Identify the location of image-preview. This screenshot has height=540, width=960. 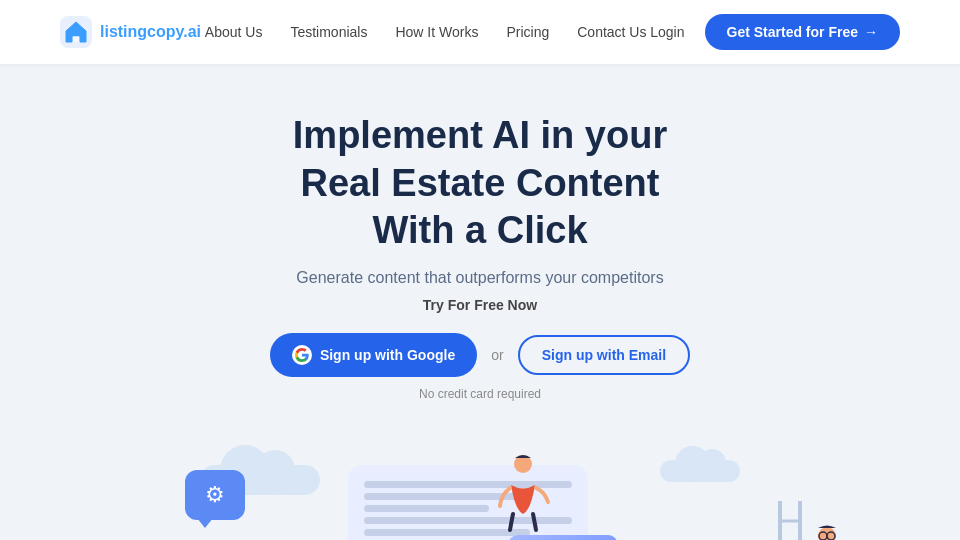
(563, 538).